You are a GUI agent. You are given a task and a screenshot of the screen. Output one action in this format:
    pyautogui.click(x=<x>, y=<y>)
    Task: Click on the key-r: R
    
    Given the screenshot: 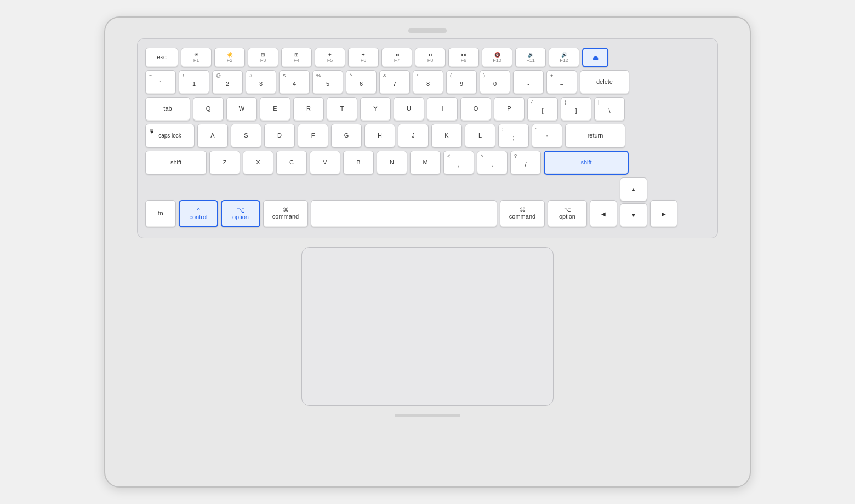 What is the action you would take?
    pyautogui.click(x=309, y=109)
    